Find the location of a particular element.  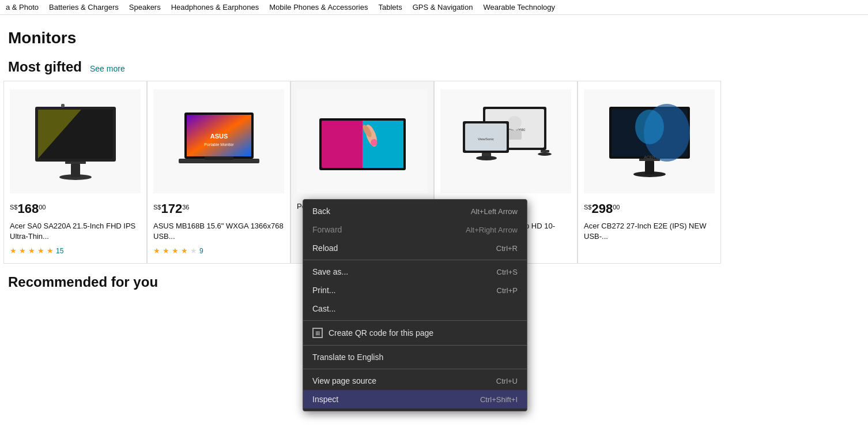

nav-item-mobile: Mobile Phones & Accessories is located at coordinates (318, 7).